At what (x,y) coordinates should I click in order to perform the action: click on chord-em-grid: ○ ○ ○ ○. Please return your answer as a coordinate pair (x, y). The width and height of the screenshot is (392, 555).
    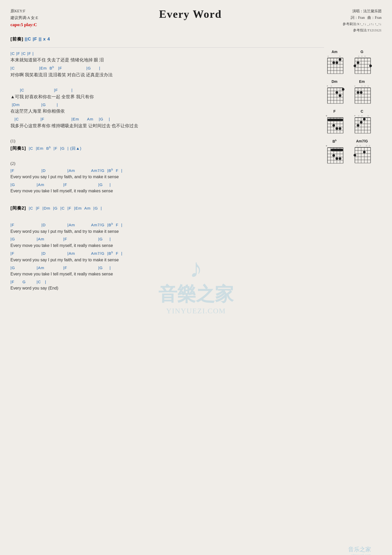
    Looking at the image, I should click on (362, 95).